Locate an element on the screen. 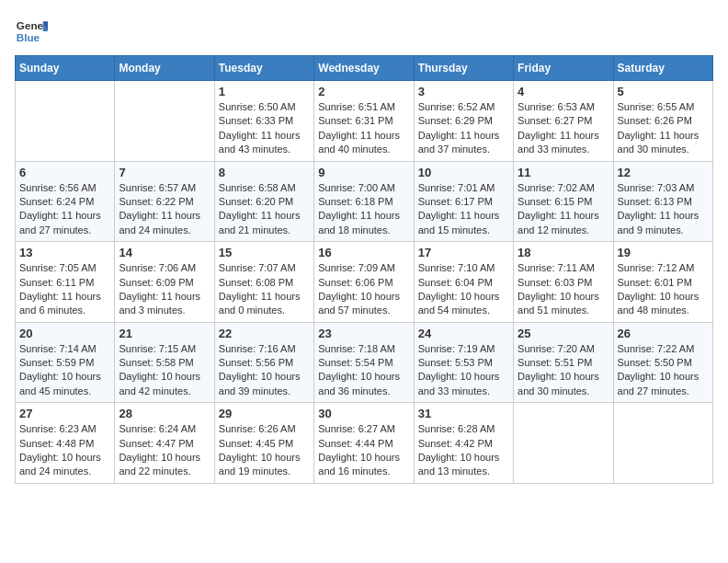  day-info: Sunrise: 7:05 AM Sunset: 6:11 PM Dayligh… is located at coordinates (64, 290).